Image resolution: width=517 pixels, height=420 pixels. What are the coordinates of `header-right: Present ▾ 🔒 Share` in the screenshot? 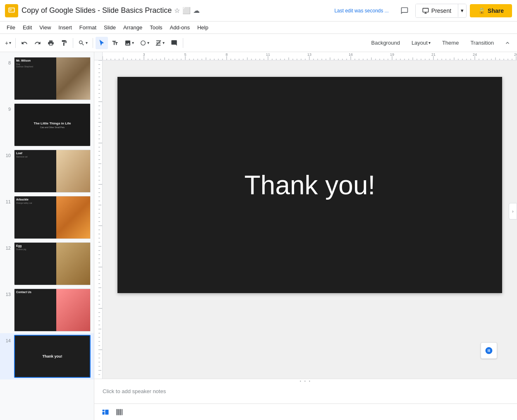 It's located at (455, 11).